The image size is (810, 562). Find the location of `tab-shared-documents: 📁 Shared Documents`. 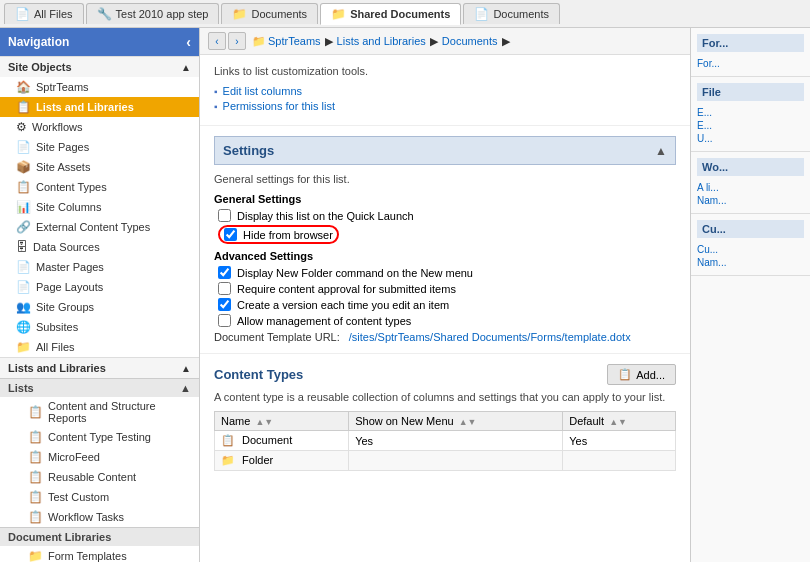

tab-shared-documents: 📁 Shared Documents is located at coordinates (390, 14).